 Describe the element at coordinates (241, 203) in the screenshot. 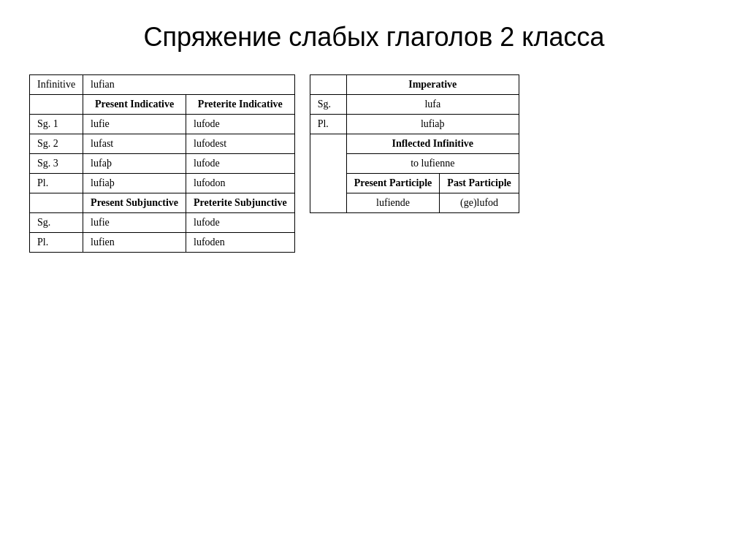

I see `preterite-subjunctive-header: Preterite Subjunctive` at that location.